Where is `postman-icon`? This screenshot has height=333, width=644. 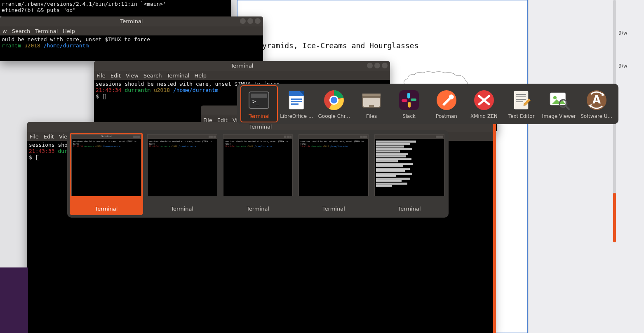
postman-icon is located at coordinates (447, 100).